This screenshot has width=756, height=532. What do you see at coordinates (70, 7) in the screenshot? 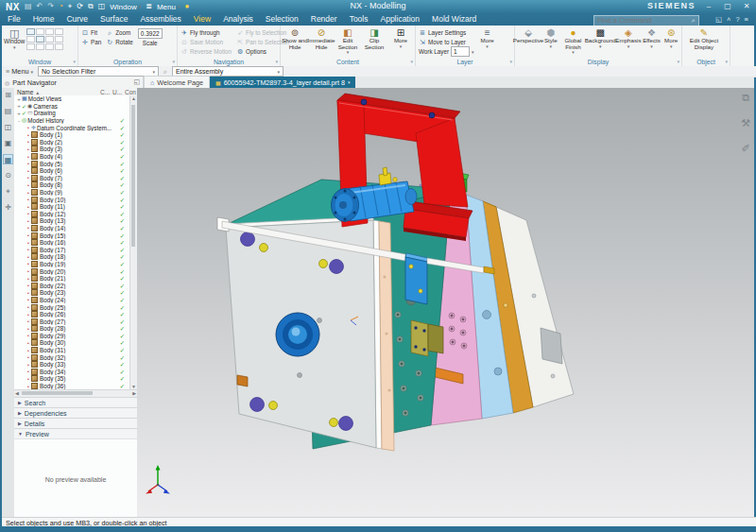
I see `microphone-icon: ⌖` at bounding box center [70, 7].